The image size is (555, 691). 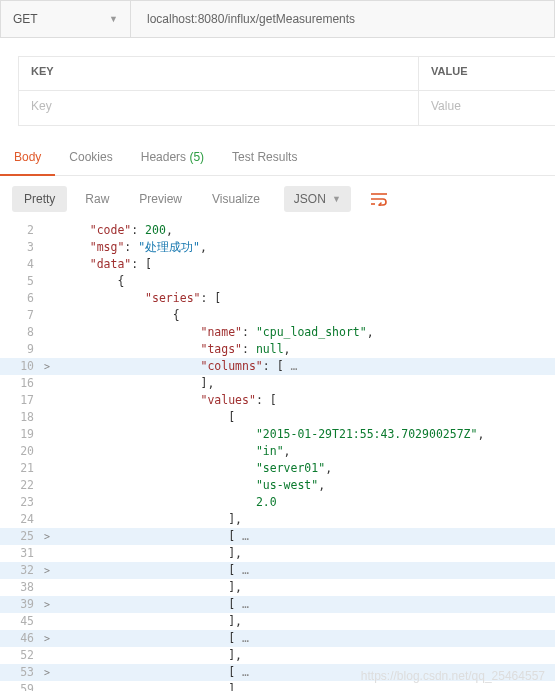 I want to click on gutter-row: 25>, so click(x=27, y=536).